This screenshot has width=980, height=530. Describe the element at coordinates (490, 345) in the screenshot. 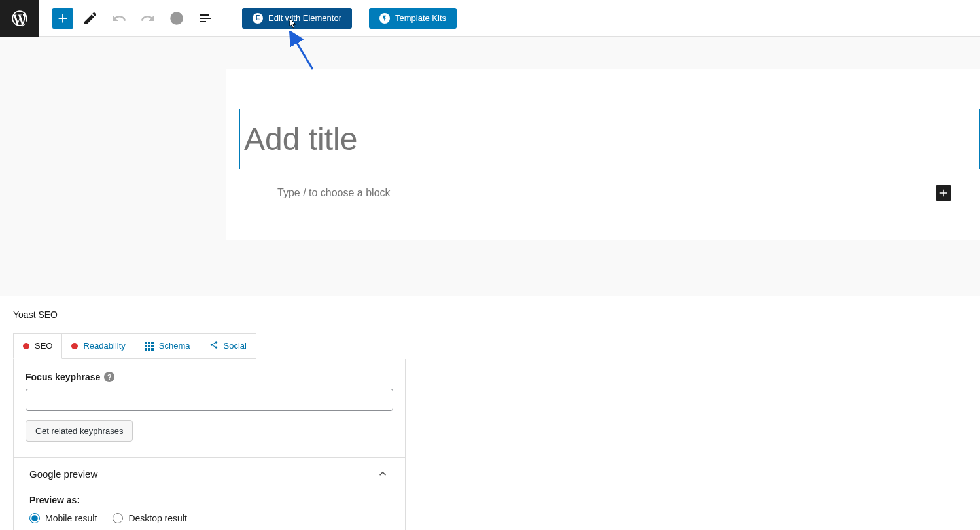

I see `yoast-tabs: SEO Readability Schema Social` at that location.